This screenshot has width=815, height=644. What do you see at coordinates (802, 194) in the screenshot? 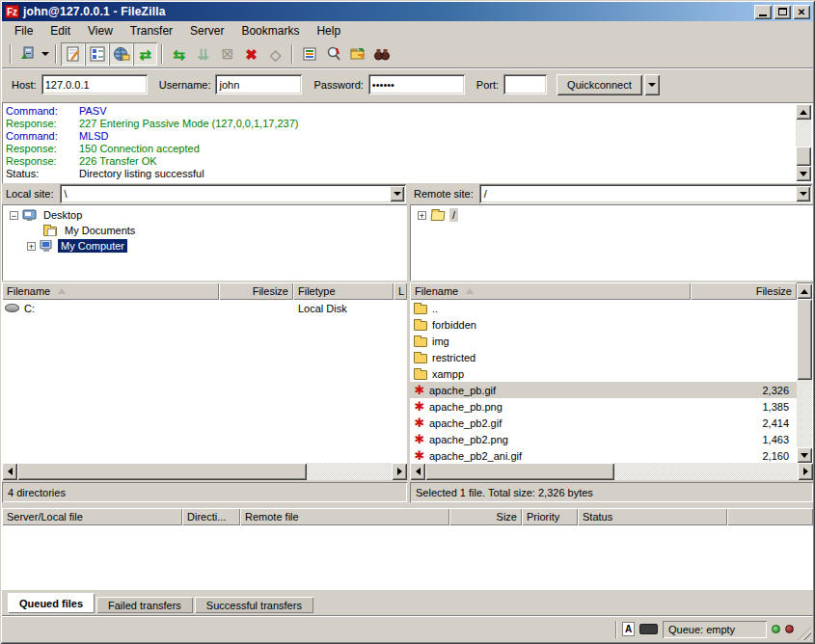
I see `remote-site-dropdown` at bounding box center [802, 194].